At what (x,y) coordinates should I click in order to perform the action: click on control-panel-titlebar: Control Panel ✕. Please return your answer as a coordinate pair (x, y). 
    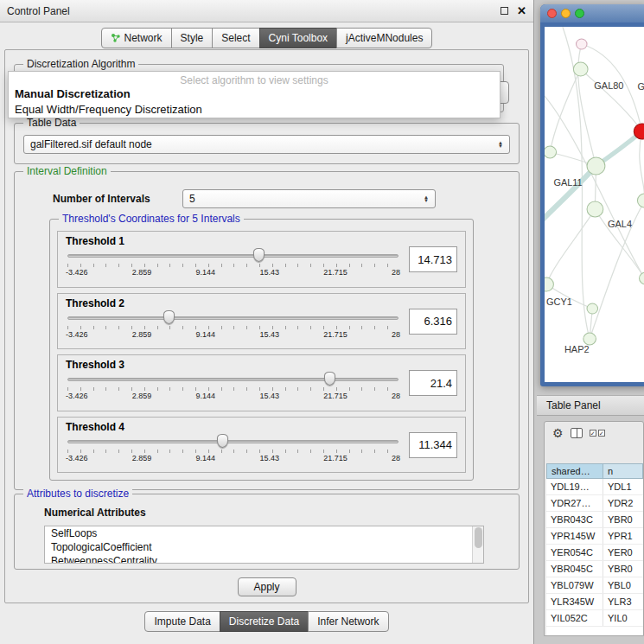
    Looking at the image, I should click on (266, 11).